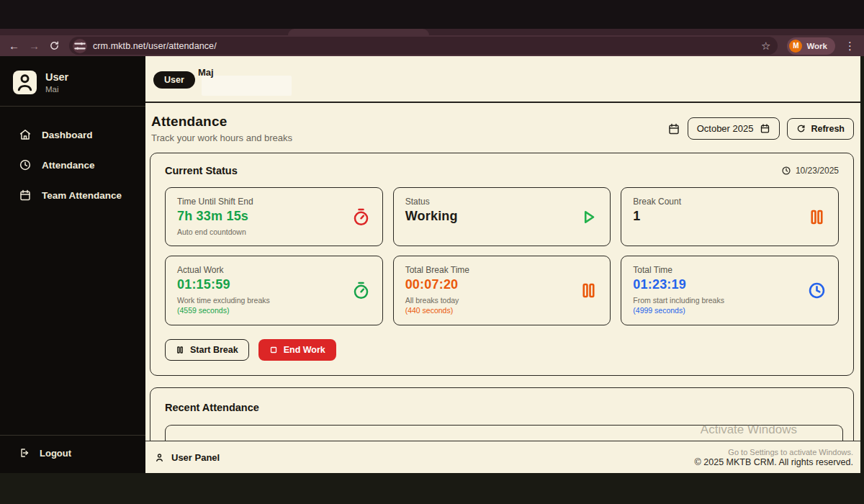  What do you see at coordinates (24, 453) in the screenshot?
I see `logout-icon` at bounding box center [24, 453].